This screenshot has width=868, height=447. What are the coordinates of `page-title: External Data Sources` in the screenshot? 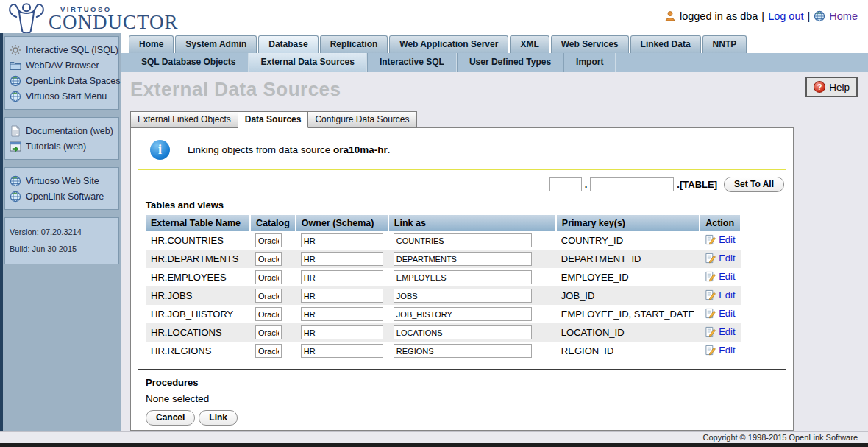 It's located at (235, 88).